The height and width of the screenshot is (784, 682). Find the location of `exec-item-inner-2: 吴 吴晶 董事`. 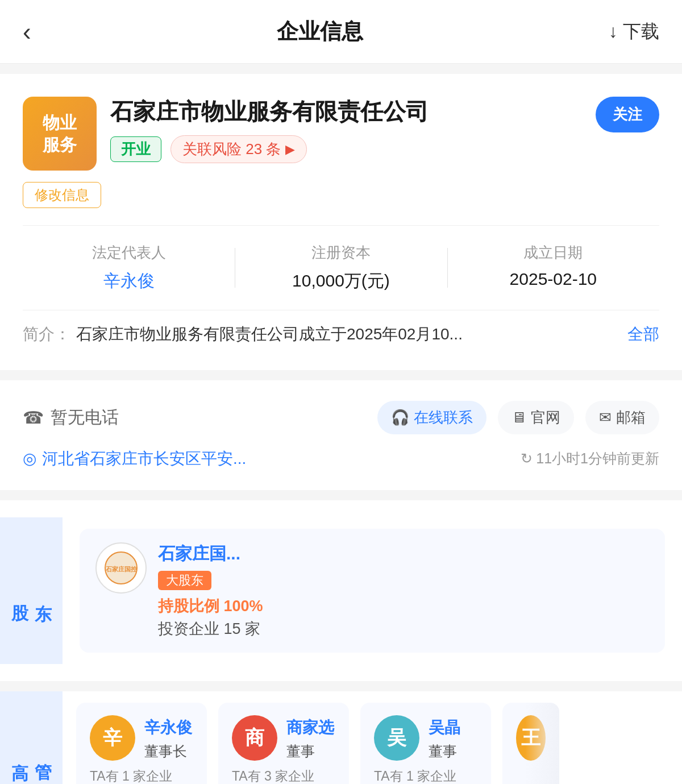

exec-item-inner-2: 吴 吴晶 董事 is located at coordinates (417, 739).